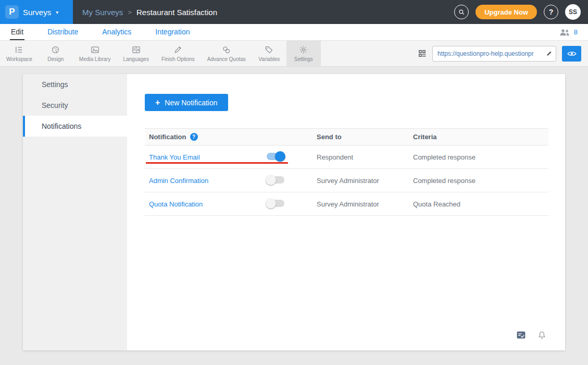 The image size is (588, 365). I want to click on finish-options-icon, so click(178, 50).